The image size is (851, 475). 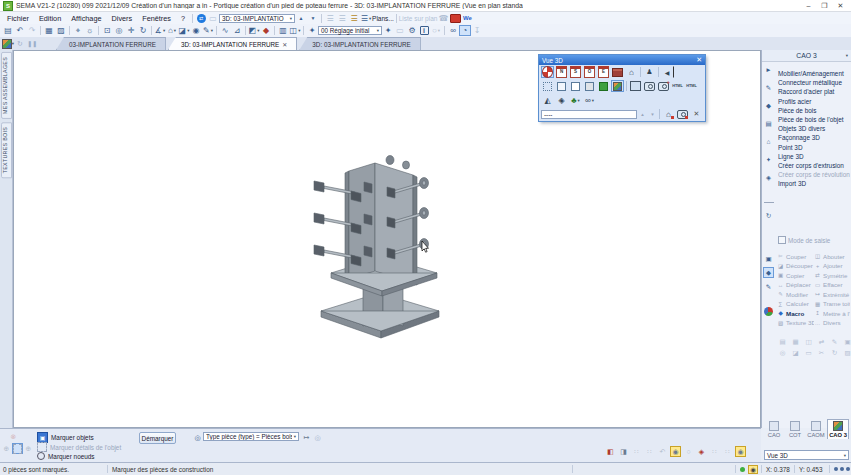 What do you see at coordinates (808, 6) in the screenshot?
I see `minimize-button` at bounding box center [808, 6].